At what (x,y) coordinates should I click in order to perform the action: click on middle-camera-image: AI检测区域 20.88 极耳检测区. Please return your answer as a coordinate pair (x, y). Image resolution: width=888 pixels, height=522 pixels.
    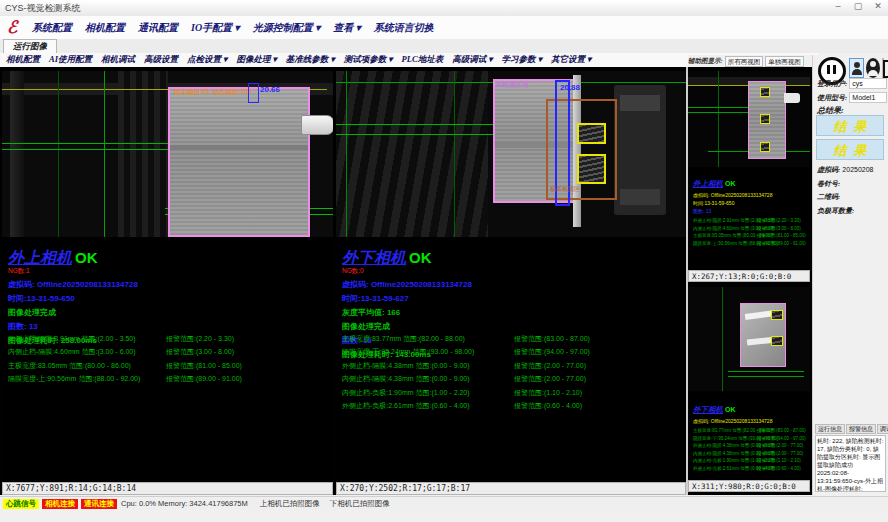
    Looking at the image, I should click on (511, 154).